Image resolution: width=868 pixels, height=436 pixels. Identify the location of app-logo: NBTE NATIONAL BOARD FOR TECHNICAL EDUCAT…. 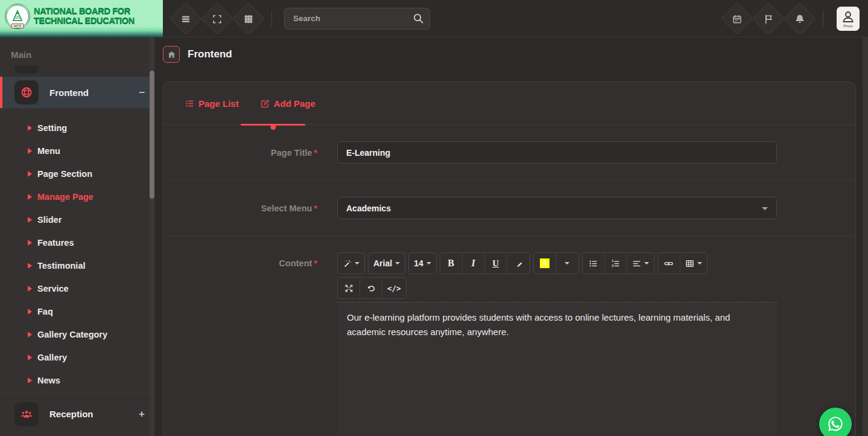
(81, 19).